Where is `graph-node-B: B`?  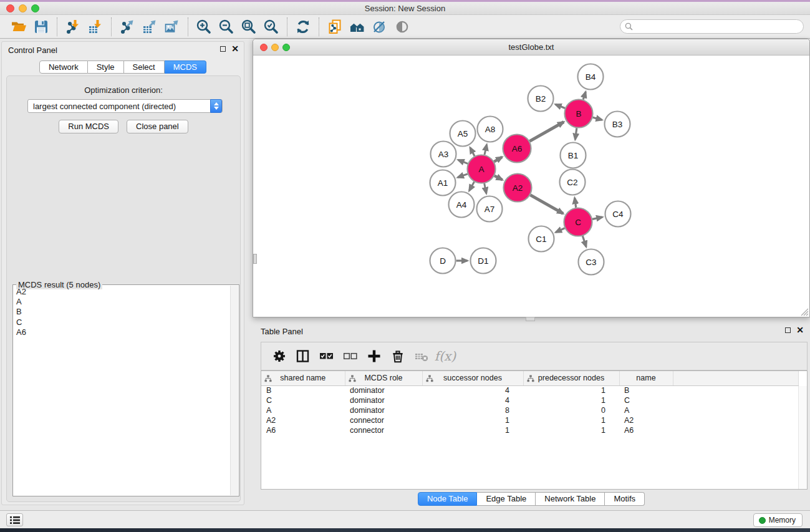
graph-node-B: B is located at coordinates (579, 114).